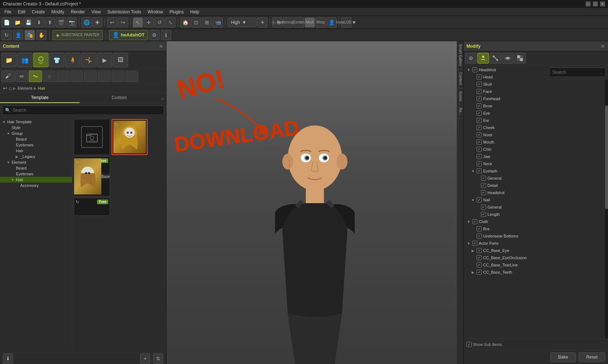  What do you see at coordinates (242, 22) in the screenshot?
I see `quality-dropdown: High ▼` at bounding box center [242, 22].